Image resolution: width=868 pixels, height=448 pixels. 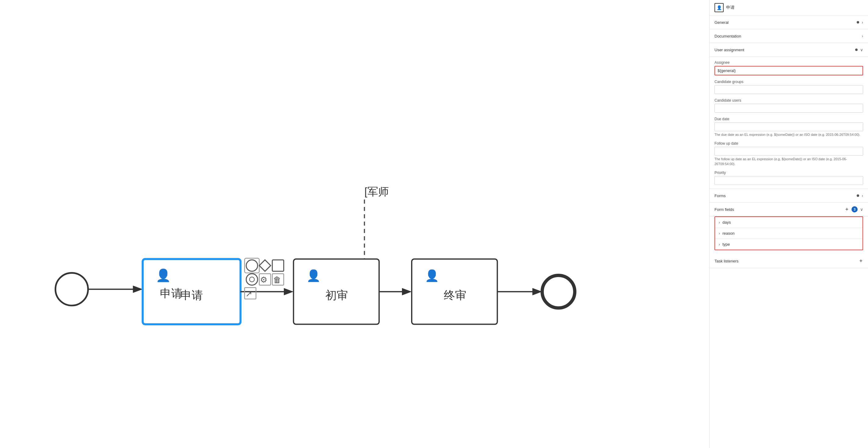 I want to click on follow-up-date-group: Follow up date The follow up date as an …, so click(x=789, y=154).